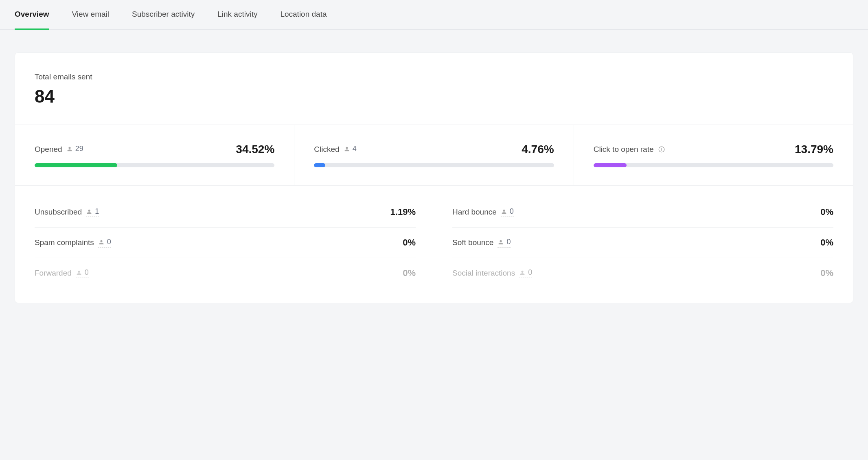 This screenshot has height=460, width=868. Describe the element at coordinates (814, 149) in the screenshot. I see `ctor-percent: 13.79%` at that location.